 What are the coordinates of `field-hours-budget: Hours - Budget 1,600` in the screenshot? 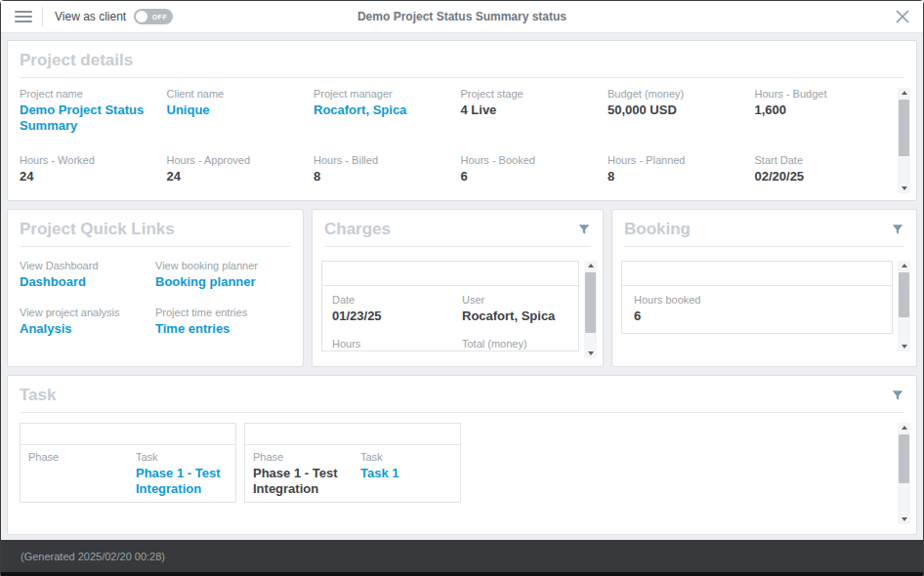 It's located at (824, 115).